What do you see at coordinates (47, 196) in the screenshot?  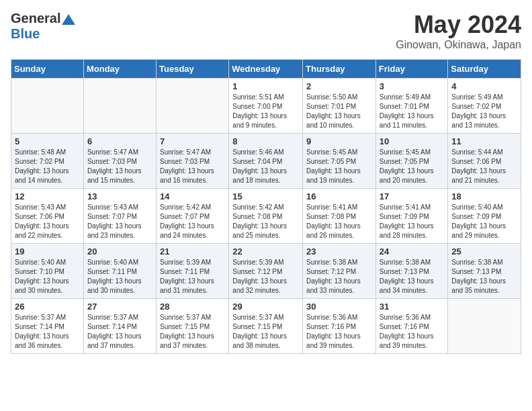 I see `day-number: 12` at bounding box center [47, 196].